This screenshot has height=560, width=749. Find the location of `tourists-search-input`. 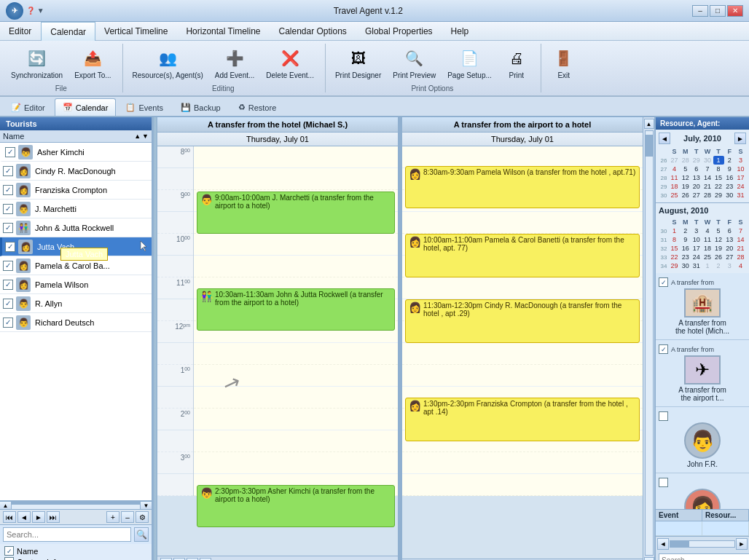

tourists-search-input is located at coordinates (67, 535).